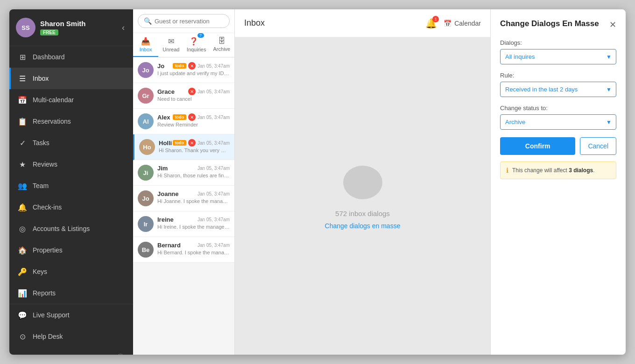 The image size is (635, 364). What do you see at coordinates (163, 118) in the screenshot?
I see `sender-name: Alex` at bounding box center [163, 118].